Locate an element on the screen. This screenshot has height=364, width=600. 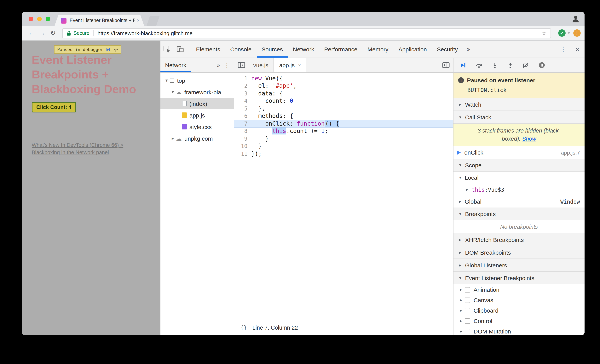
section-call-stack: ▾ Call Stack is located at coordinates (519, 117).